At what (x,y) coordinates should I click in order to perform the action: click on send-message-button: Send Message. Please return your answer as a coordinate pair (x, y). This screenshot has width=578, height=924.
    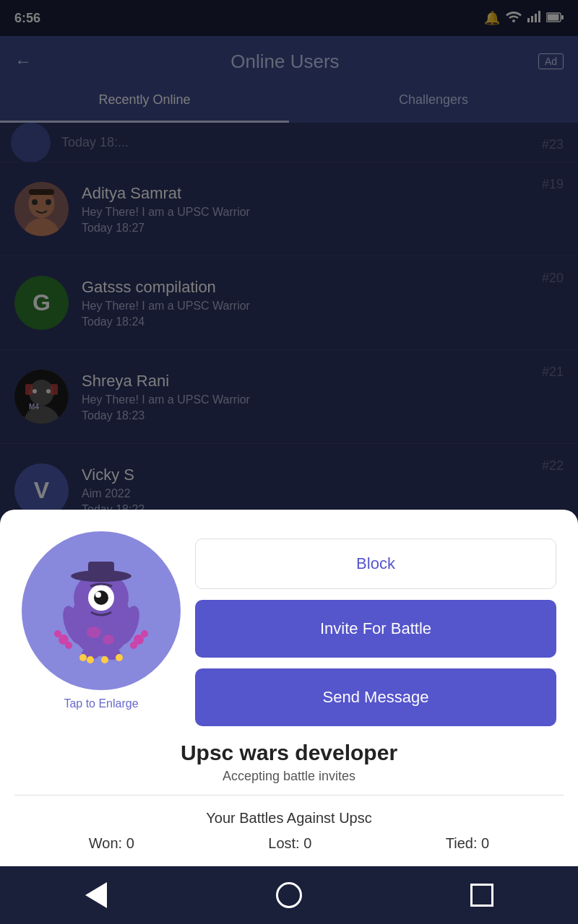
    Looking at the image, I should click on (376, 697).